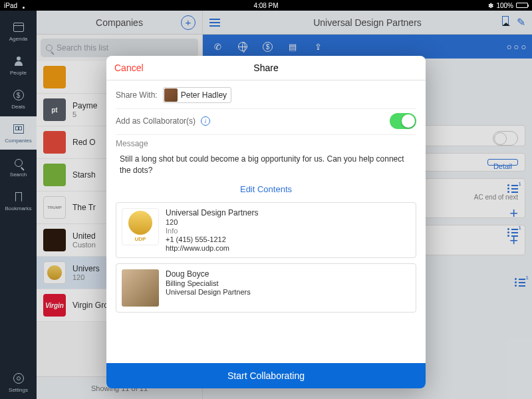  What do you see at coordinates (266, 189) in the screenshot?
I see `edit-contents-button: Edit Contents` at bounding box center [266, 189].